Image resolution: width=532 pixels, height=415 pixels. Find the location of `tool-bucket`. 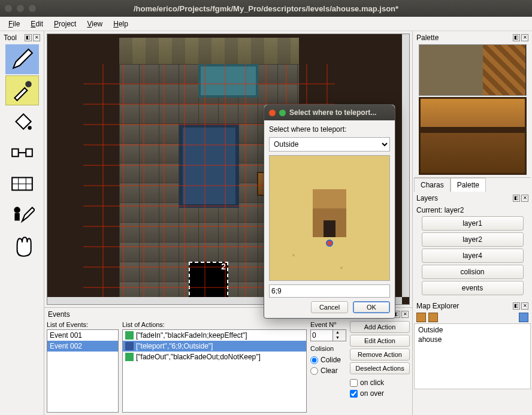

tool-bucket is located at coordinates (22, 122).